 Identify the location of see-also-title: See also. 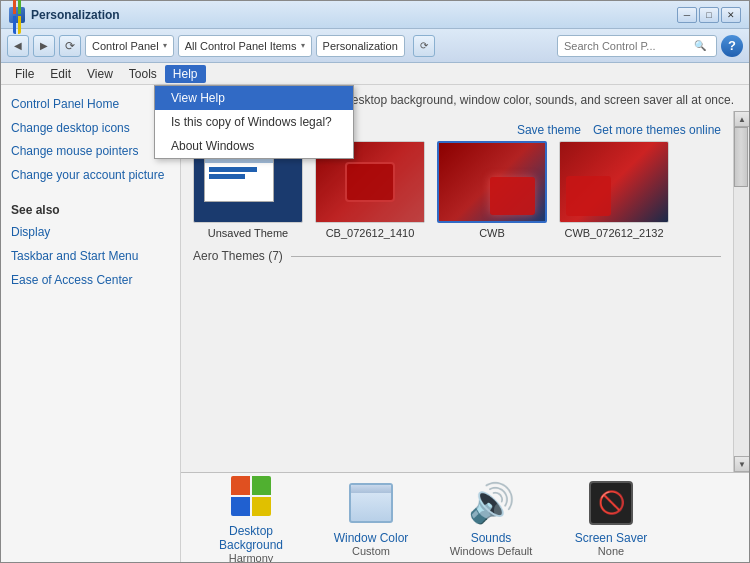
(90, 210).